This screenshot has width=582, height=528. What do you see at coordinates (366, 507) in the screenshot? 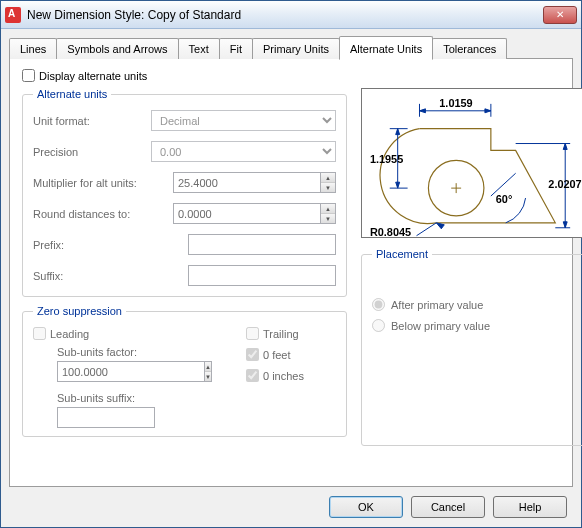
I see `ok-button: OK` at bounding box center [366, 507].